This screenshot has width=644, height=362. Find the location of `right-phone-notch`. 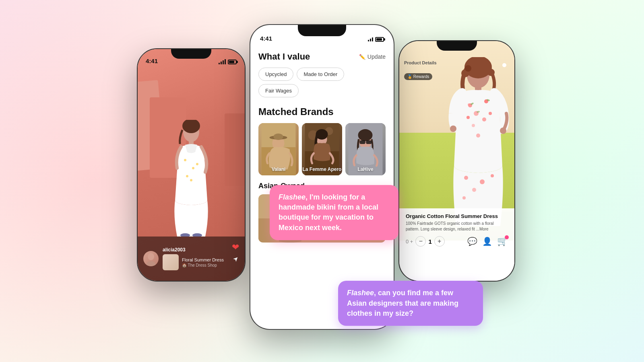

right-phone-notch is located at coordinates (457, 46).